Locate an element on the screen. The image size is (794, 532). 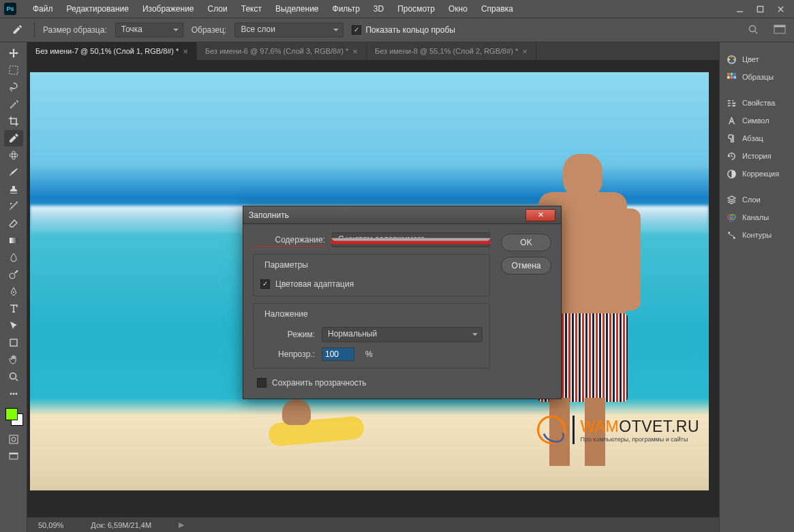
cancel-button: Отмена is located at coordinates (526, 266).